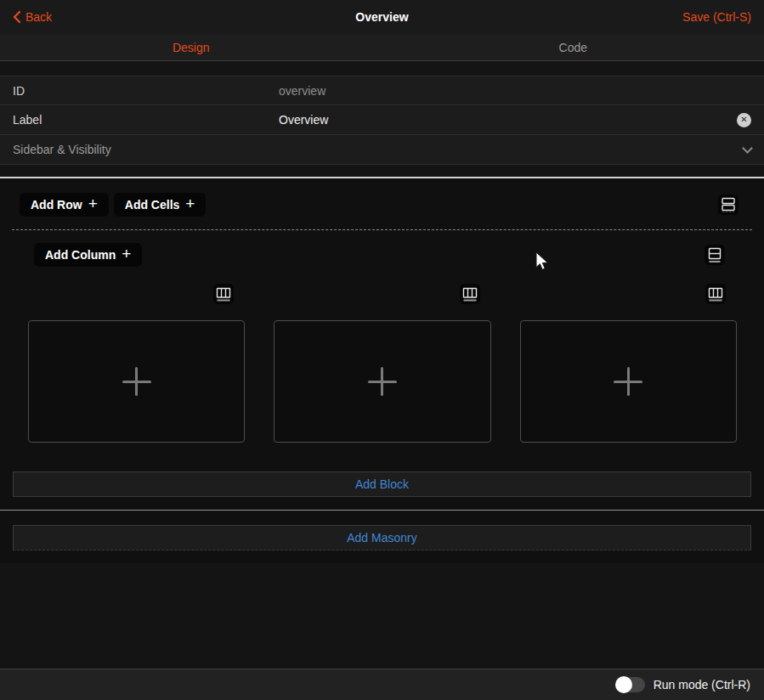 The image size is (764, 700). What do you see at coordinates (62, 150) in the screenshot?
I see `sidebar-visibility-label: Sidebar & Visibility` at bounding box center [62, 150].